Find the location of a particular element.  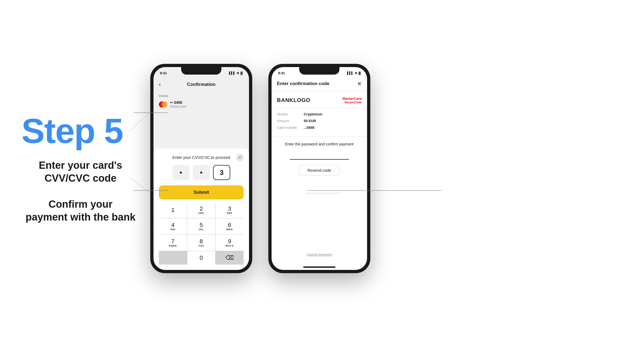

cvv-modal-title: Enter your CVV/CVC to proceed is located at coordinates (201, 157).